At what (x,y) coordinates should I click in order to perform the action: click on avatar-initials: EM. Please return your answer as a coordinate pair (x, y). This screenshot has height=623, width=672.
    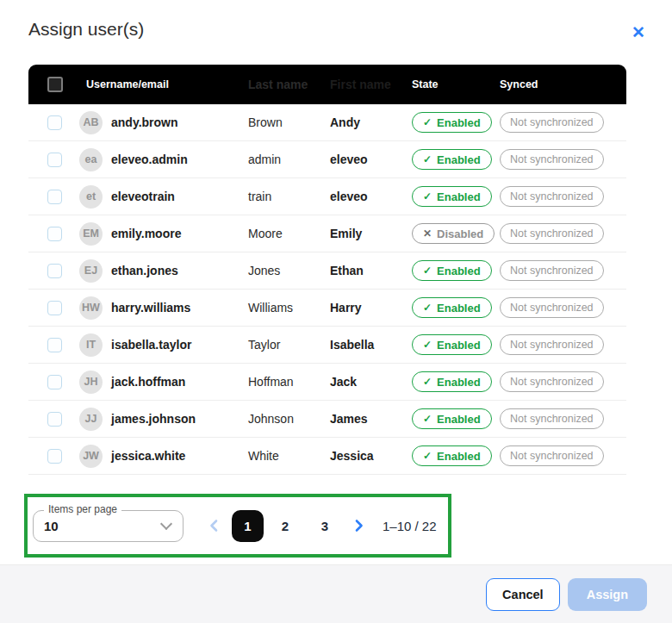
    Looking at the image, I should click on (91, 234).